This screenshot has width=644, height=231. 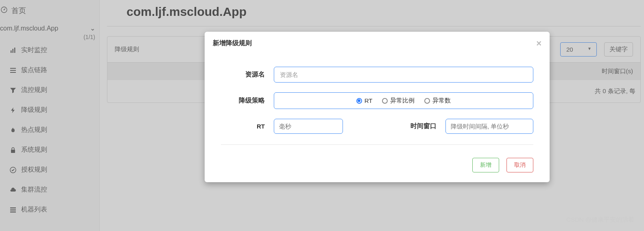 What do you see at coordinates (377, 145) in the screenshot?
I see `modal-divider` at bounding box center [377, 145].